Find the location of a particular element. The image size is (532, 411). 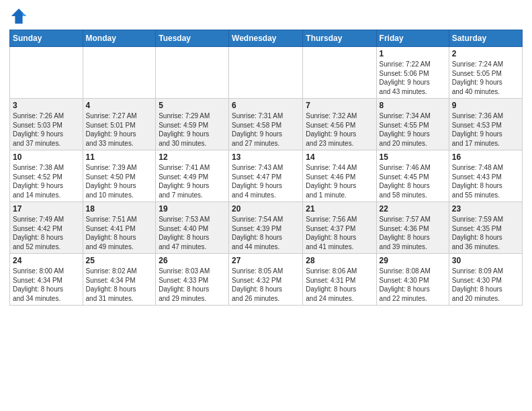

day-number: 12 is located at coordinates (192, 157).